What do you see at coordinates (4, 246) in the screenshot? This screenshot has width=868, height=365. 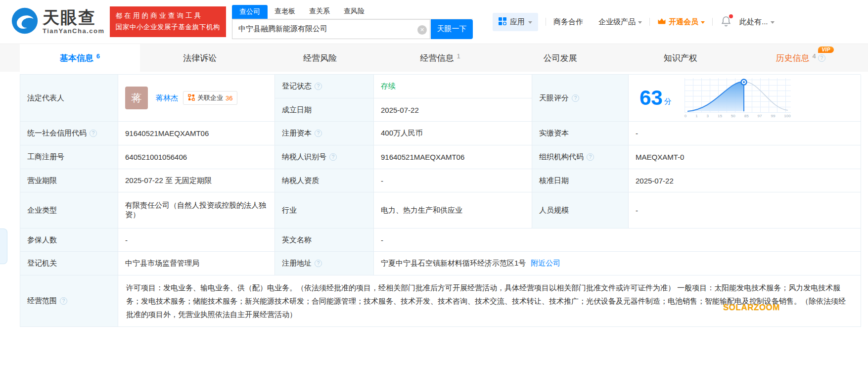 I see `side-widget-handle` at bounding box center [4, 246].